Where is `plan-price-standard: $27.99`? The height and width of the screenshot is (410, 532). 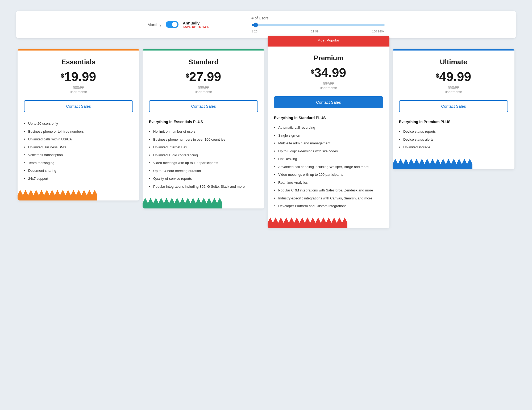
plan-price-standard: $27.99 is located at coordinates (203, 77).